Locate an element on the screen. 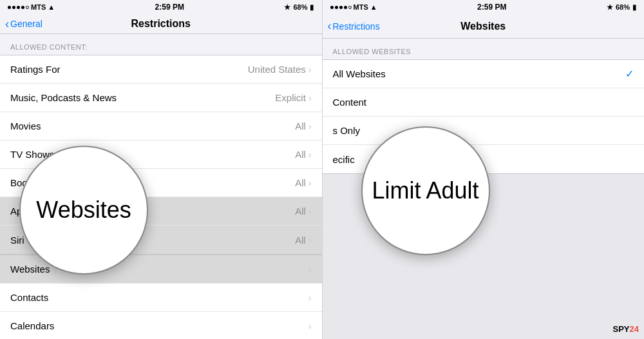 Image resolution: width=644 pixels, height=339 pixels. label-calendars: Calendars is located at coordinates (32, 326).